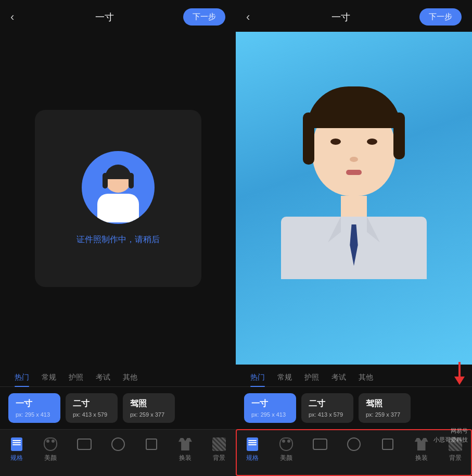 This screenshot has height=476, width=472. What do you see at coordinates (185, 444) in the screenshot?
I see `left-outfit-icon` at bounding box center [185, 444].